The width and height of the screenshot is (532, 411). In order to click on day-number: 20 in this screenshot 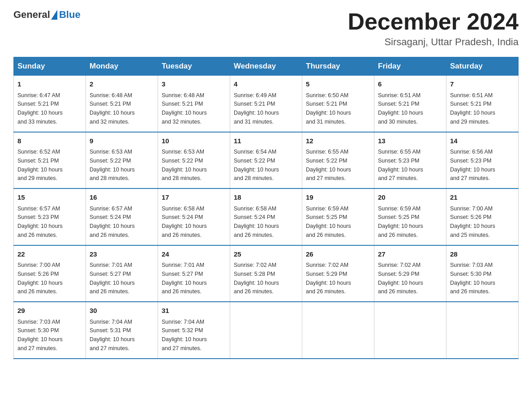, I will do `click(410, 198)`.